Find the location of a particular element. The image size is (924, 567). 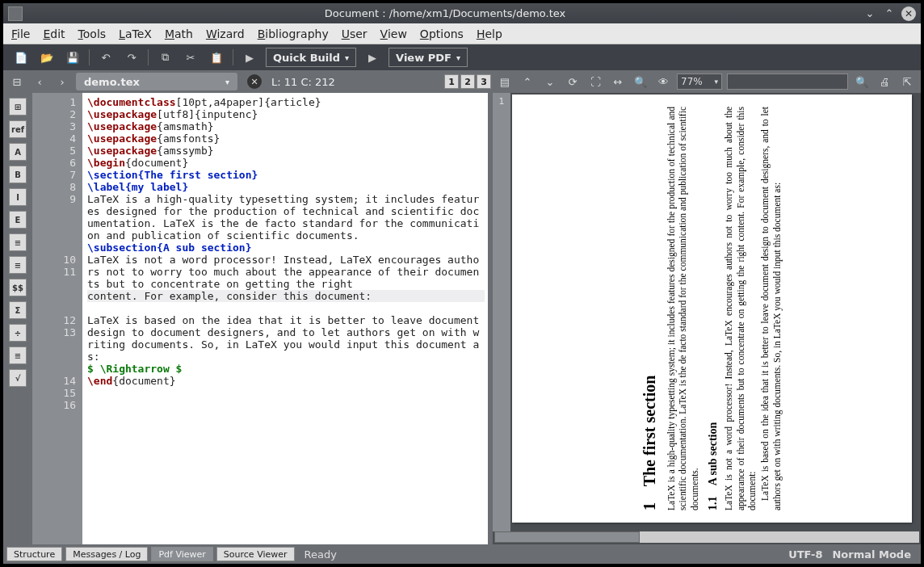

editor-mode: Normal Mode is located at coordinates (872, 554).